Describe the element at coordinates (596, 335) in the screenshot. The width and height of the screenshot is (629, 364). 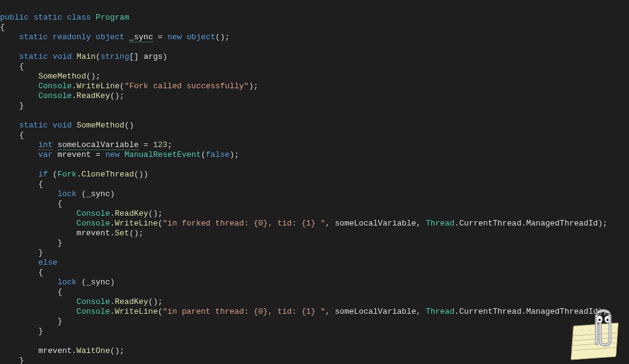
I see `clippy-assistant-icon` at that location.